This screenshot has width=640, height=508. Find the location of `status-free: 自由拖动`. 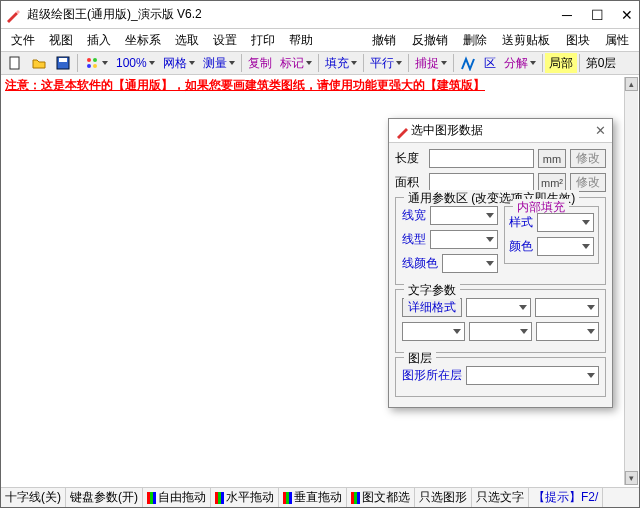

status-free: 自由拖动 is located at coordinates (177, 498).